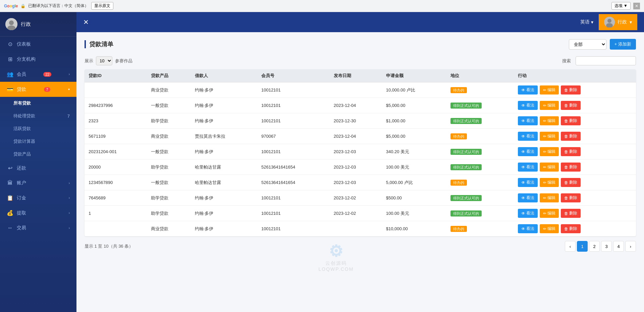 The height and width of the screenshot is (312, 644). I want to click on cell-product: 助学贷款, so click(169, 167).